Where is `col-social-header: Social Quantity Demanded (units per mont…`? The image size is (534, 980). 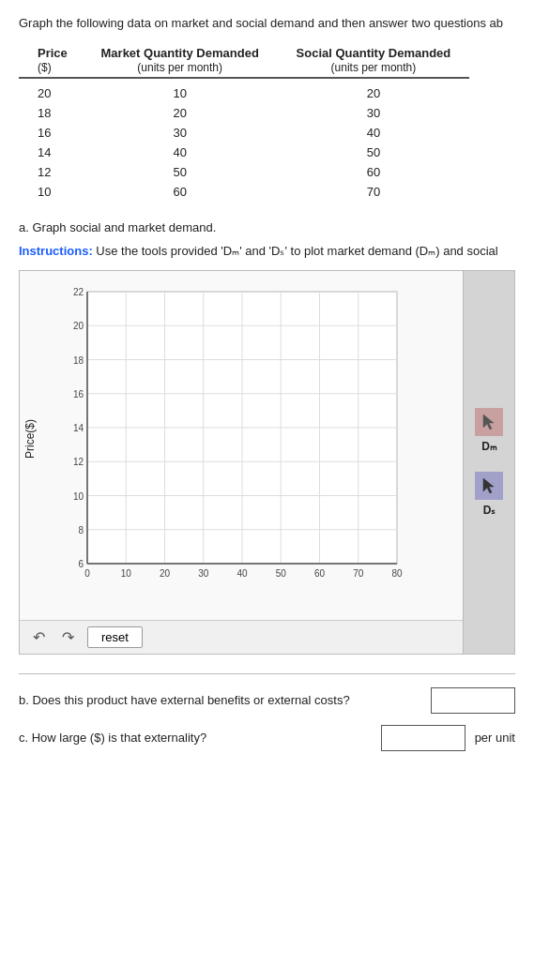
col-social-header: Social Quantity Demanded (units per mont… is located at coordinates (374, 60).